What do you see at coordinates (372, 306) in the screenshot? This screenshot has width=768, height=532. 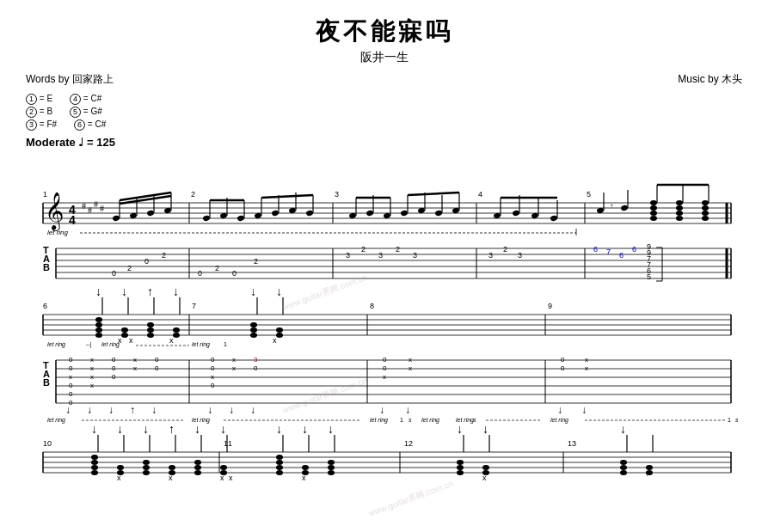 I see `svg-text: 8` at bounding box center [372, 306].